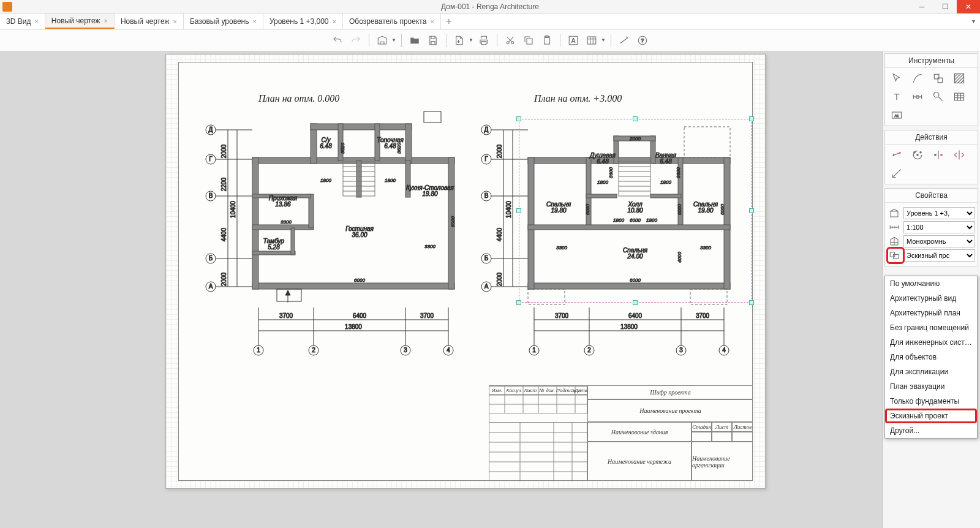  Describe the element at coordinates (940, 227) in the screenshot. I see `scale-select: 1:100` at that location.